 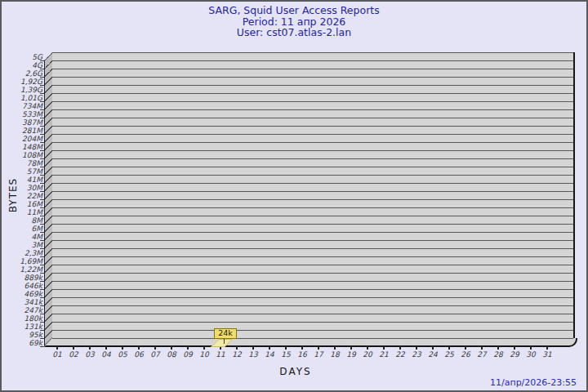 What do you see at coordinates (22, 245) in the screenshot?
I see `y-tick-label: 3M` at bounding box center [22, 245].